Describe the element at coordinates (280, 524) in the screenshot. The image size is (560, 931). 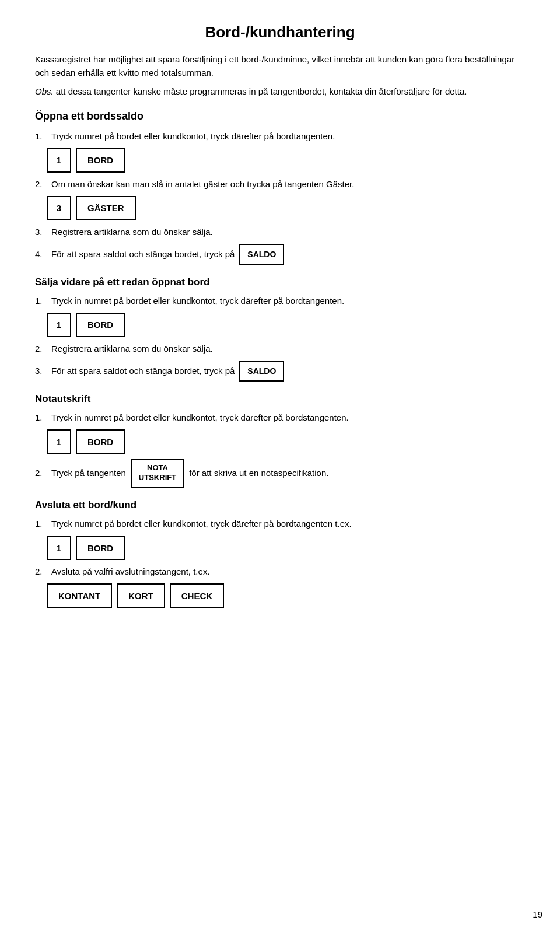
I see `step-avsluta-1: 1. Tryck numret på bordet eller kundkont…` at that location.